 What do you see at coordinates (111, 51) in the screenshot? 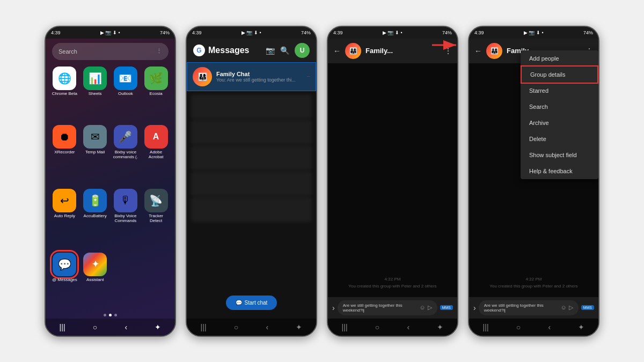
I see `search-bar: Search ⋮` at bounding box center [111, 51].